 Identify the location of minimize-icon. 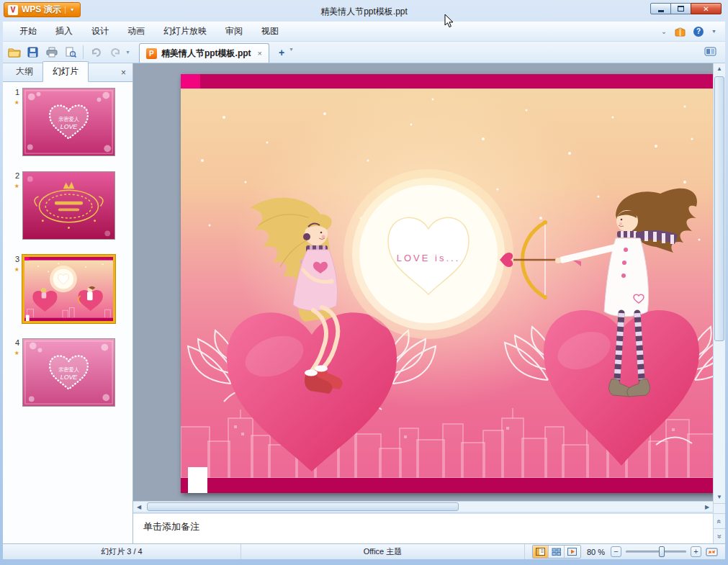
(661, 12).